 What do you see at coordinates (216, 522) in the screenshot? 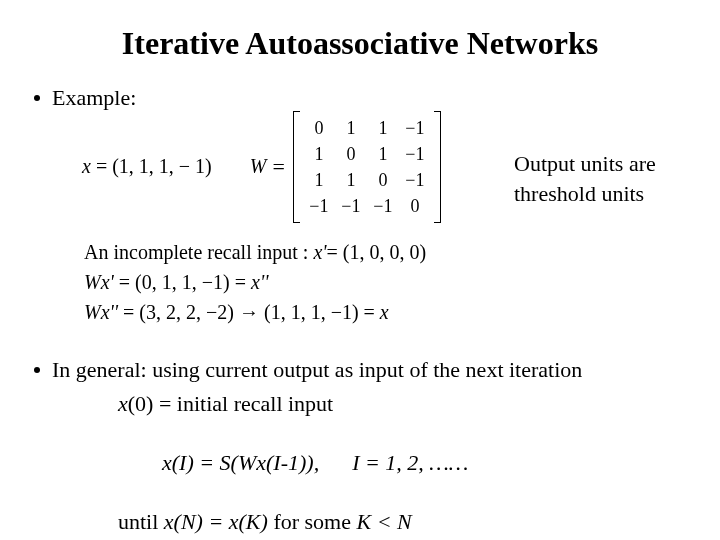
I see `sub-l3-b: x(N) = x(K)` at bounding box center [216, 522].